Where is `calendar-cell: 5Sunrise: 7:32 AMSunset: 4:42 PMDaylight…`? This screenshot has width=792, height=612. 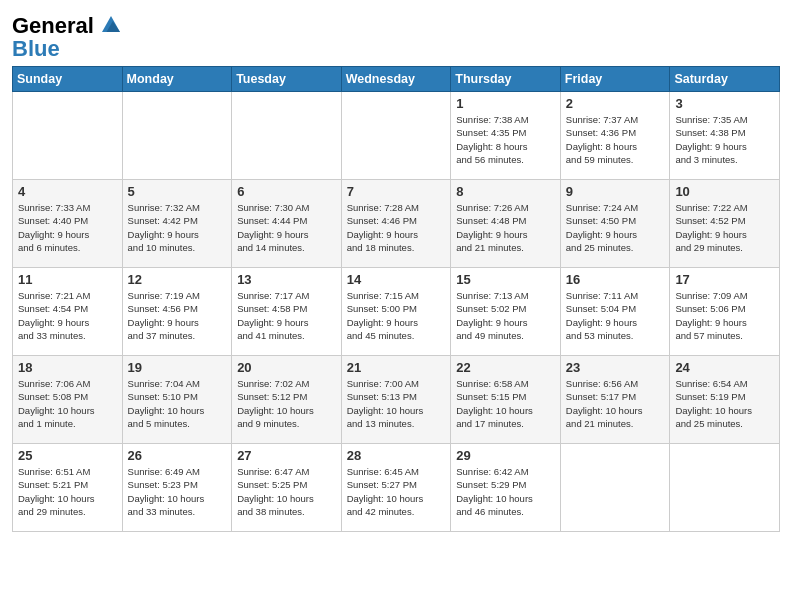
calendar-cell: 5Sunrise: 7:32 AMSunset: 4:42 PMDaylight… is located at coordinates (177, 224).